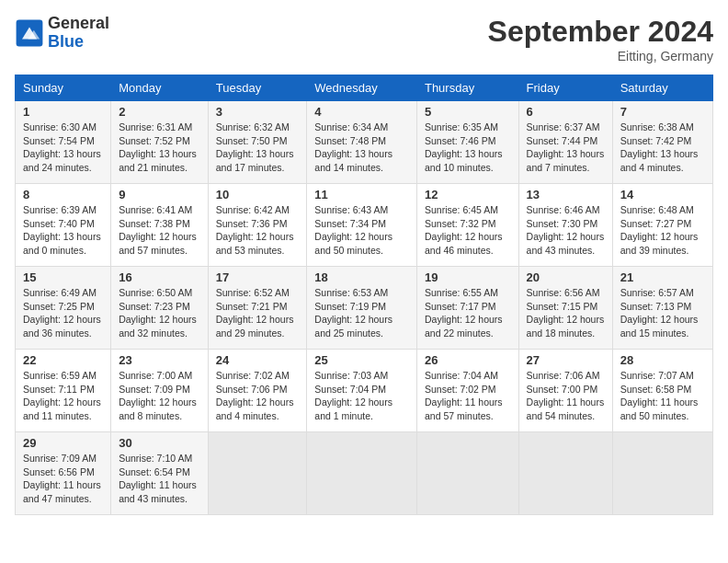 The image size is (728, 563). Describe the element at coordinates (63, 308) in the screenshot. I see `calendar-day-15: 15 Sunrise: 6:49 AMSunset: 7:25 PMDaylig…` at that location.